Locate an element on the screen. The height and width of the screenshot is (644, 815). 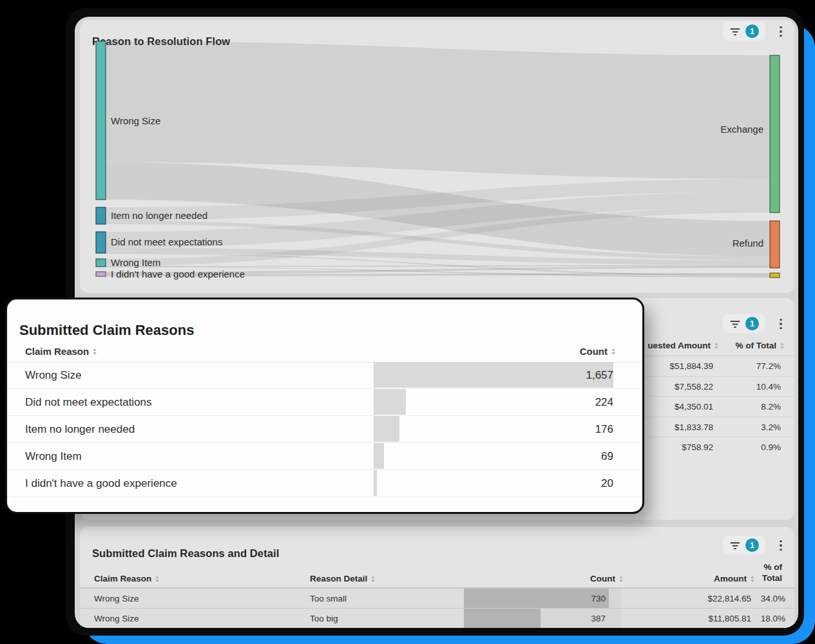
sankey-node-did-not-meet-expectations is located at coordinates (101, 242).